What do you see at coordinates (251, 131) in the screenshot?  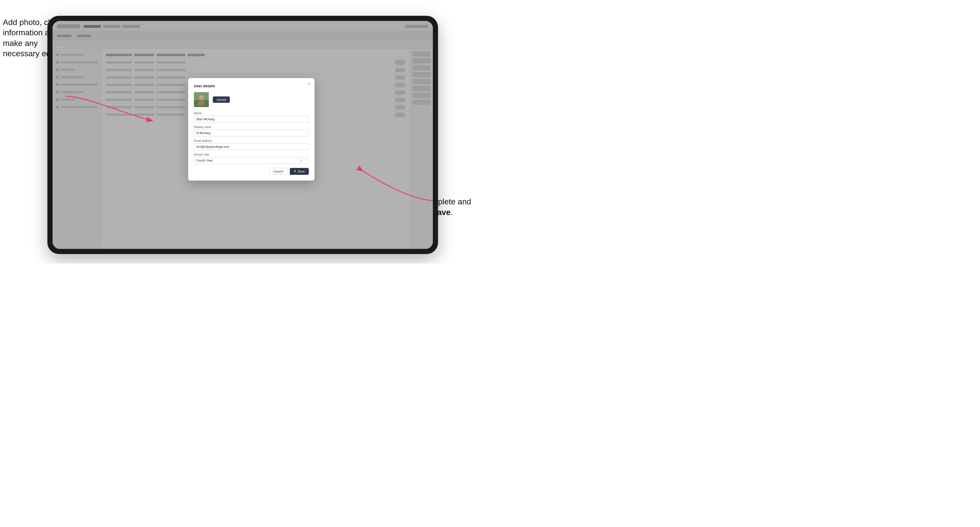 I see `display-name-field-group: Display name` at bounding box center [251, 131].